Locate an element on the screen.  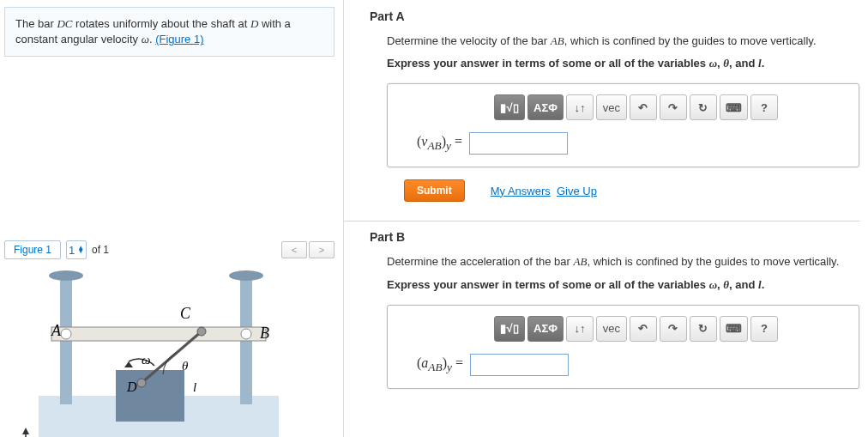
part-b-title: Part B is located at coordinates (614, 237).